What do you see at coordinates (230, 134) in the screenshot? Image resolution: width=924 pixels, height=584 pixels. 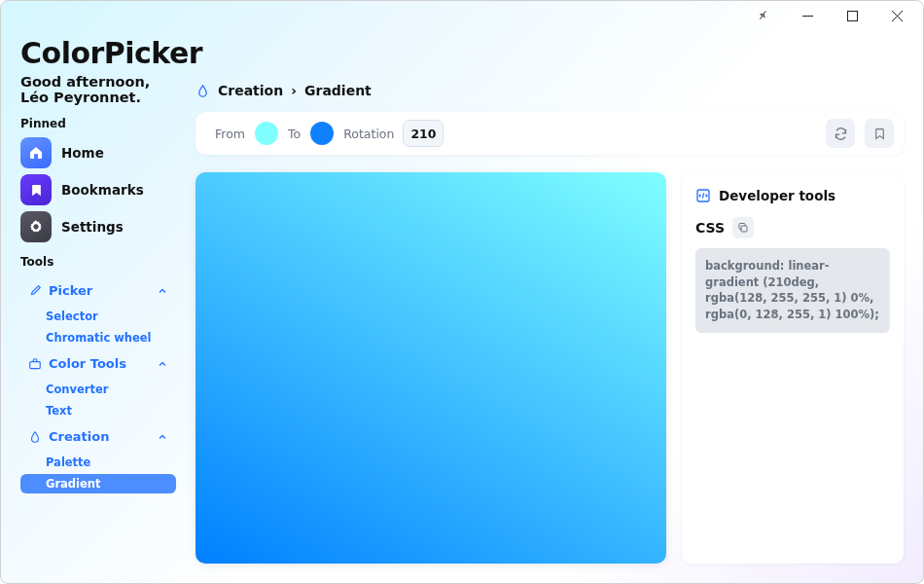 I see `from-label: From` at bounding box center [230, 134].